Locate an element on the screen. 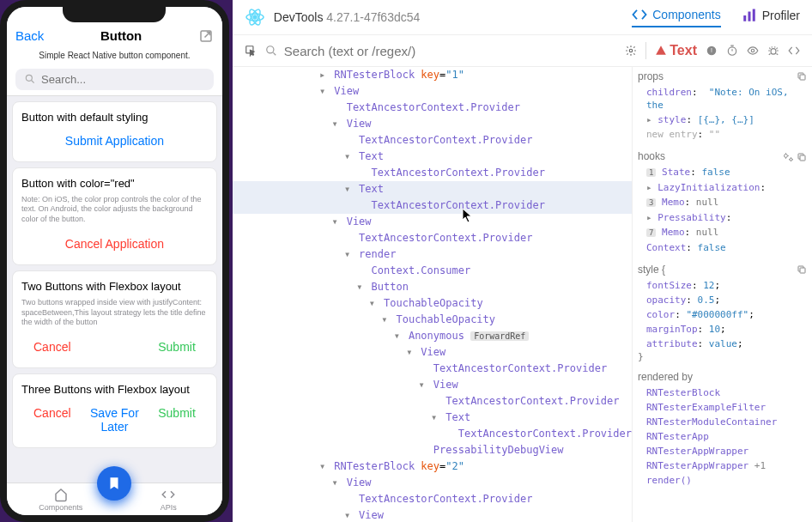  prop-row: children: "Note: On iOS, the is located at coordinates (723, 99).